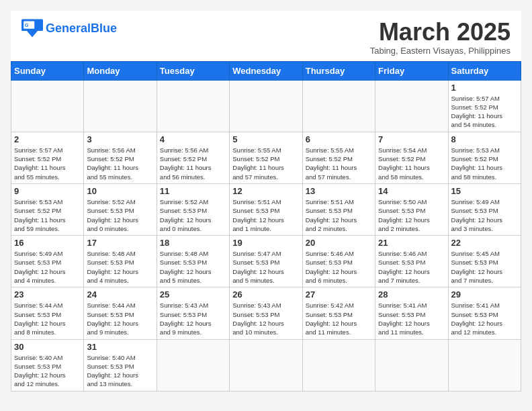 The width and height of the screenshot is (532, 411). What do you see at coordinates (266, 71) in the screenshot?
I see `weekday-header: Wednesday` at bounding box center [266, 71].